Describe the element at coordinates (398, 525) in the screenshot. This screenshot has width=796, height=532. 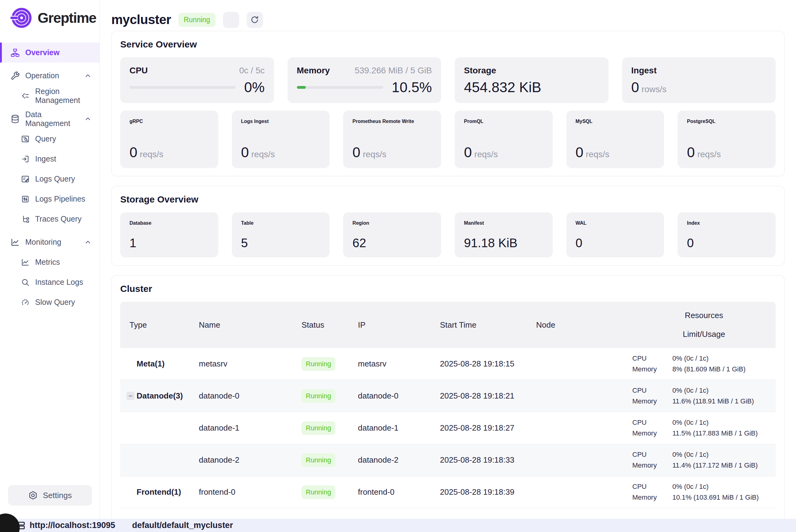
I see `status-bar: http://localhost:19095 default/default_m…` at that location.